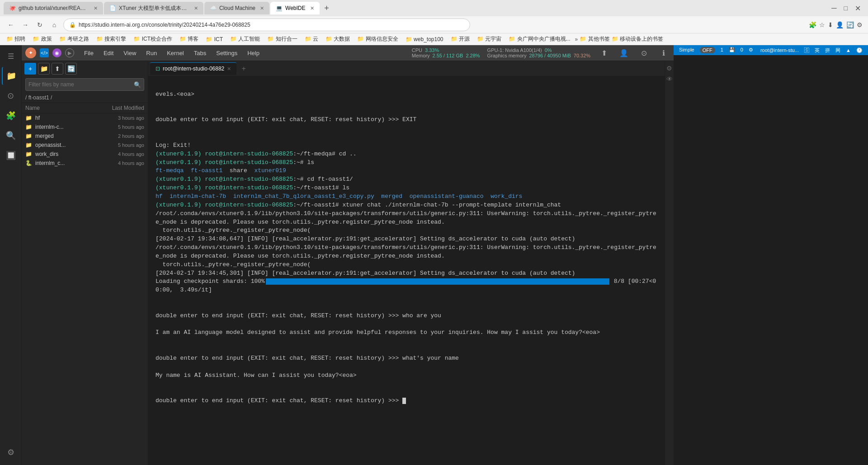 The image size is (868, 465). I want to click on menu-settings: Settings, so click(227, 53).